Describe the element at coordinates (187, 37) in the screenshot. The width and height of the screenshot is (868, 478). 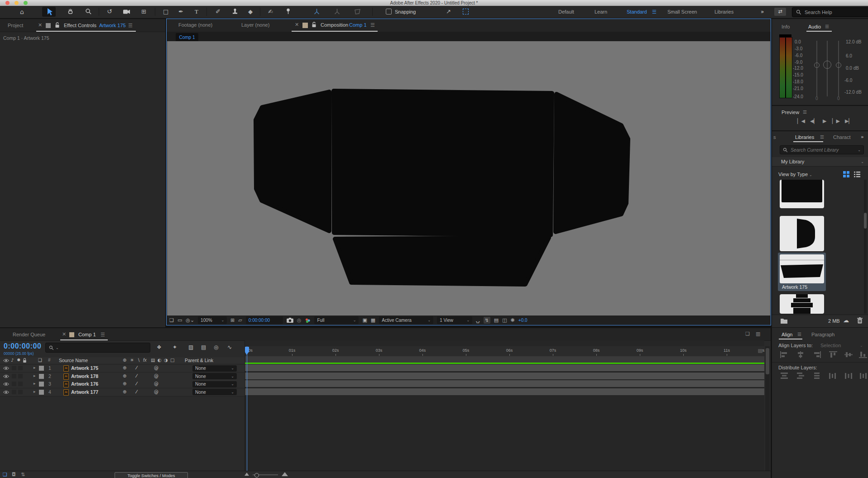
I see `comp-chip: Comp 1` at that location.